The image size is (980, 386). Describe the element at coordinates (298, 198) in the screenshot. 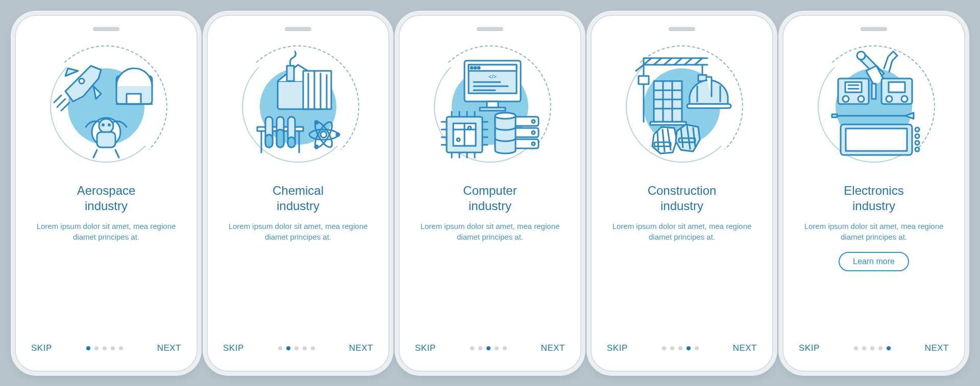

I see `screen-title: Chemicalindustry` at that location.